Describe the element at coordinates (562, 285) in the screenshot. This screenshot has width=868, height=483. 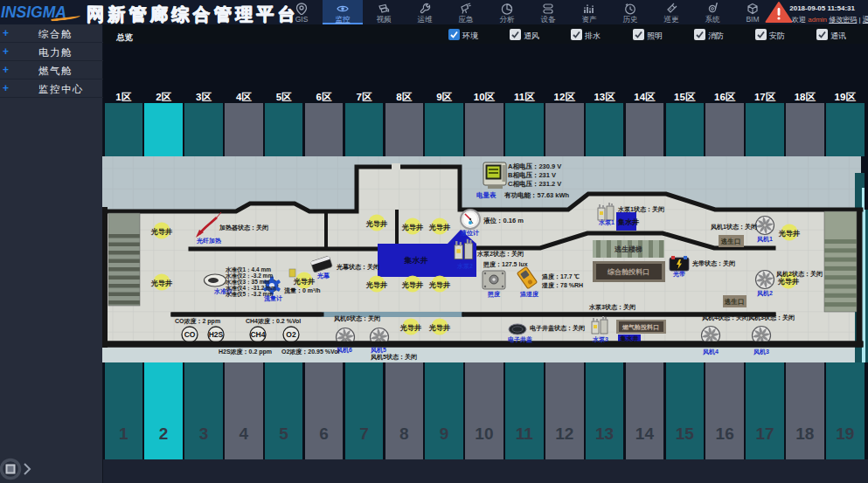
I see `svg-text: 湿度：78 %RH` at that location.